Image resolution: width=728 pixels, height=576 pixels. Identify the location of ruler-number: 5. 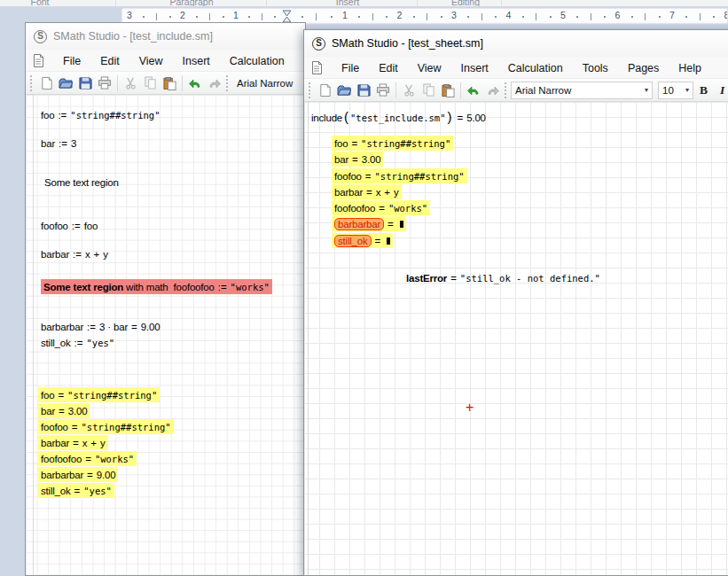
(563, 15).